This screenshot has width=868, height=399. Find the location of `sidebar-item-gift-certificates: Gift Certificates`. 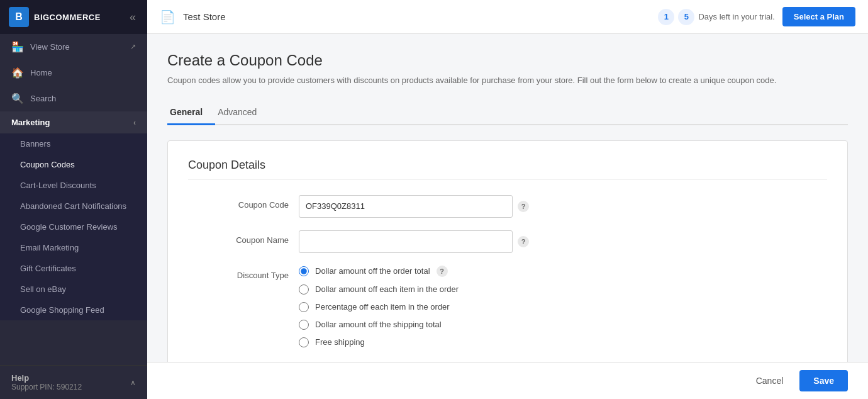

sidebar-item-gift-certificates: Gift Certificates is located at coordinates (74, 268).